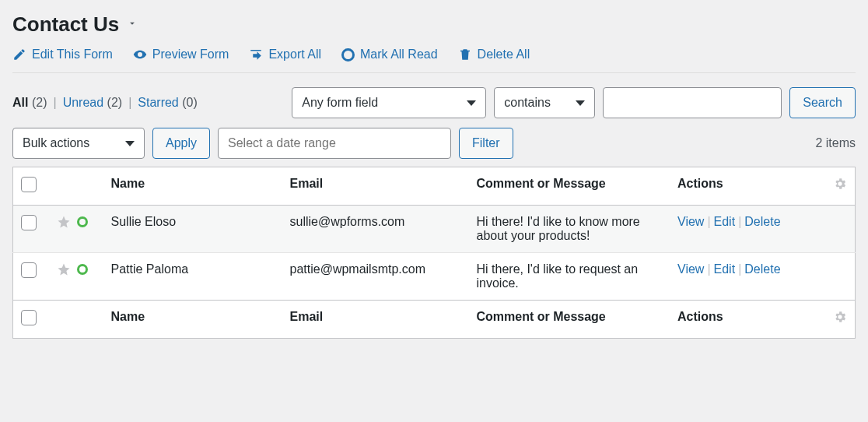 This screenshot has height=422, width=868. Describe the element at coordinates (389, 103) in the screenshot. I see `search-field-select: Any form field` at that location.